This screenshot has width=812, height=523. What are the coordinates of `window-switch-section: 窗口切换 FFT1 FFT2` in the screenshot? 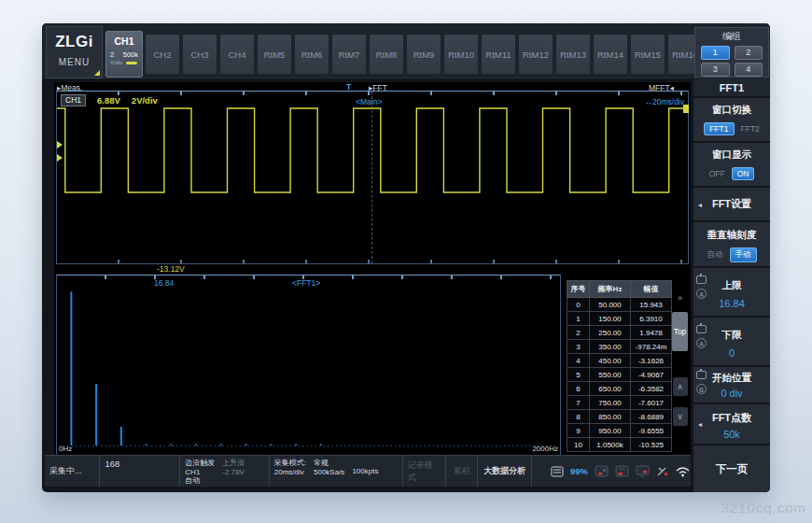 It's located at (732, 120).